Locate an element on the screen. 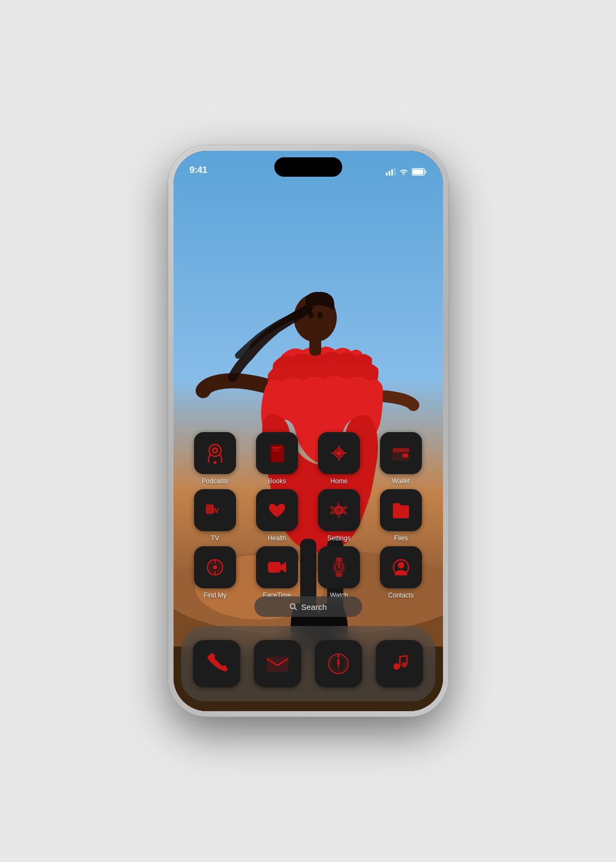 The image size is (616, 862). dock-phone is located at coordinates (217, 664).